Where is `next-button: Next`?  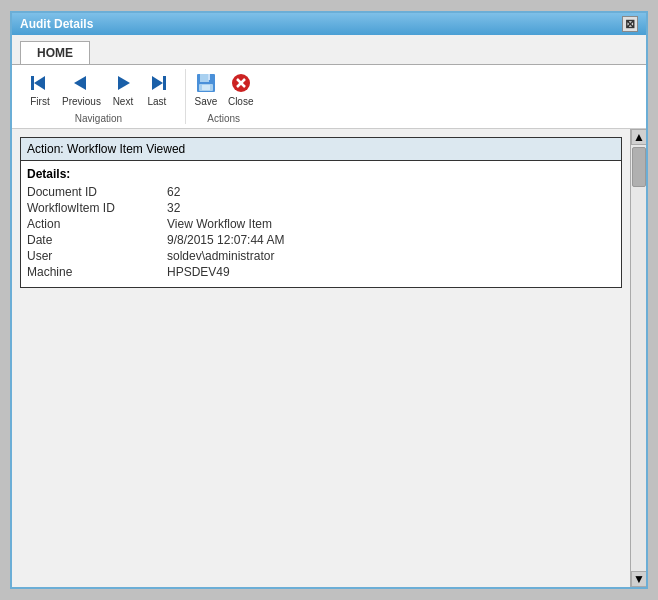 next-button: Next is located at coordinates (123, 89).